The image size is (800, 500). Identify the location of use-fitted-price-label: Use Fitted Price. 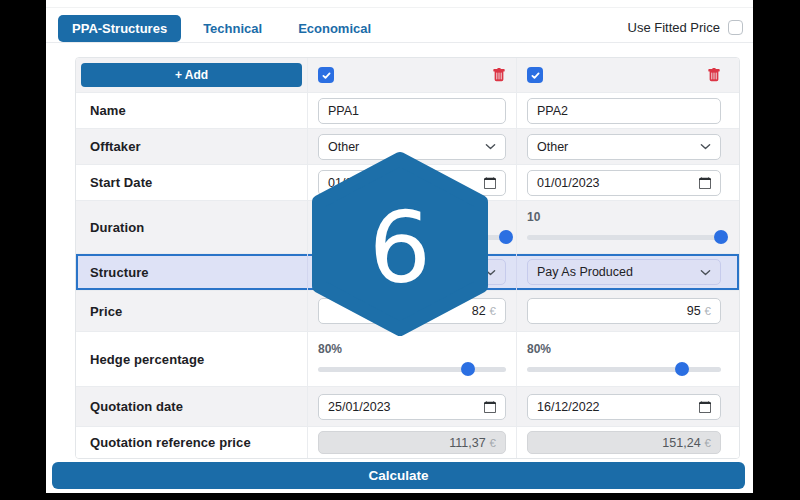
(674, 28).